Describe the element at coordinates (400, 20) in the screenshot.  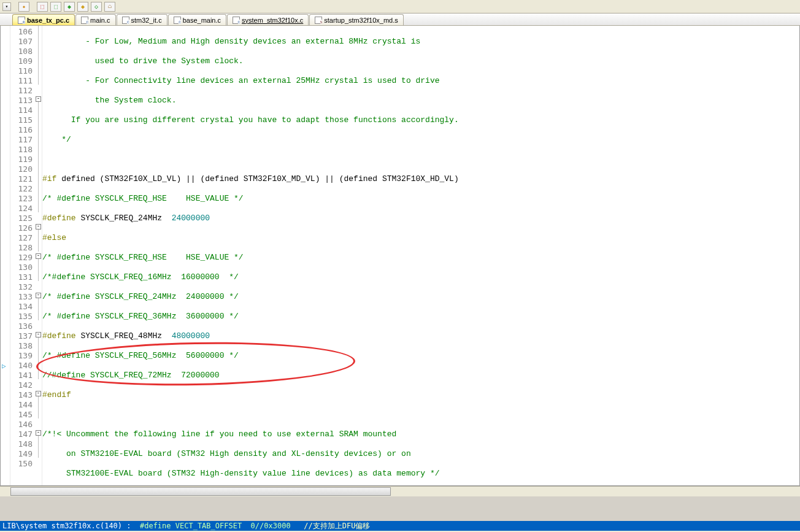
I see `file-tabs-bar: base_tx_pc.c main.c stm32_it.c base_main…` at that location.